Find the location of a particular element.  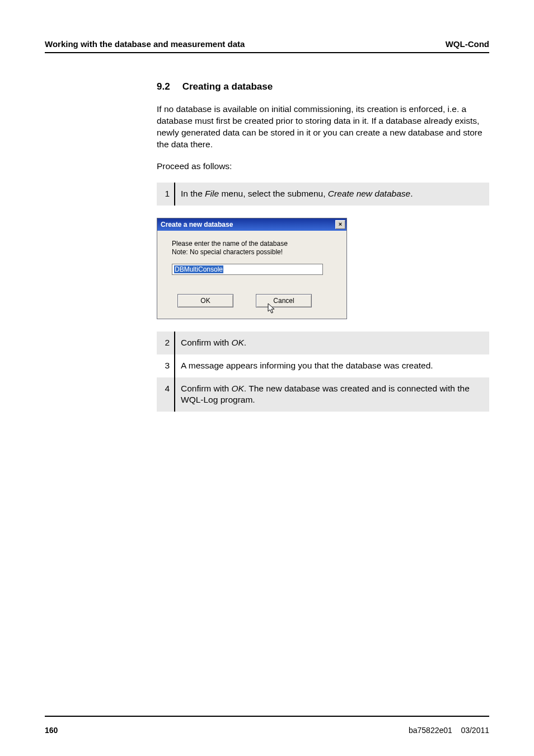

step-number: 2 is located at coordinates (166, 343).